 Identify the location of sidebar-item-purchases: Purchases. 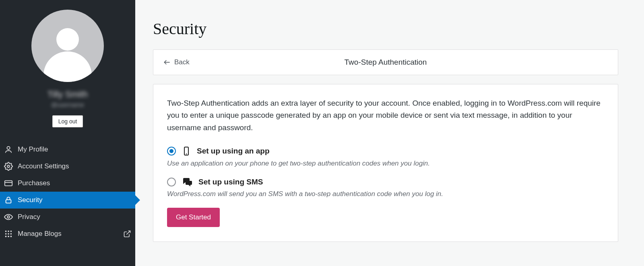
(68, 183).